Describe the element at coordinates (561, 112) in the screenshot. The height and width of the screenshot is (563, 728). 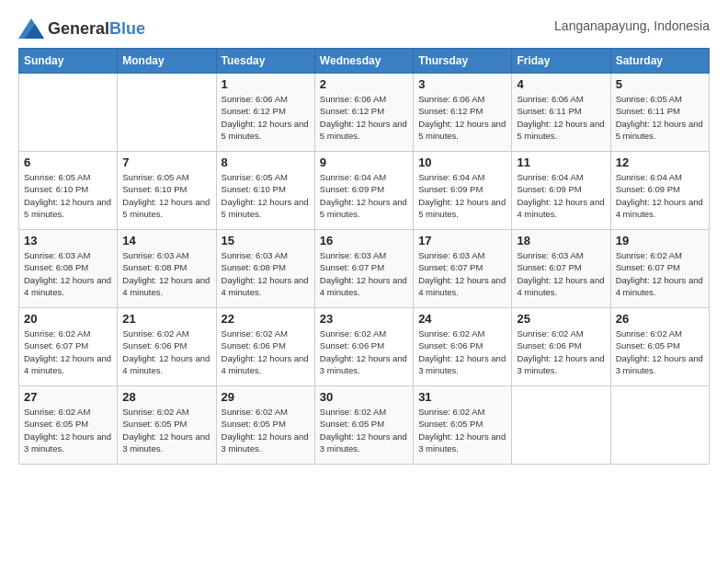
I see `calendar-cell: 4Sunrise: 6:06 AM Sunset: 6:11 PM Daylig…` at that location.